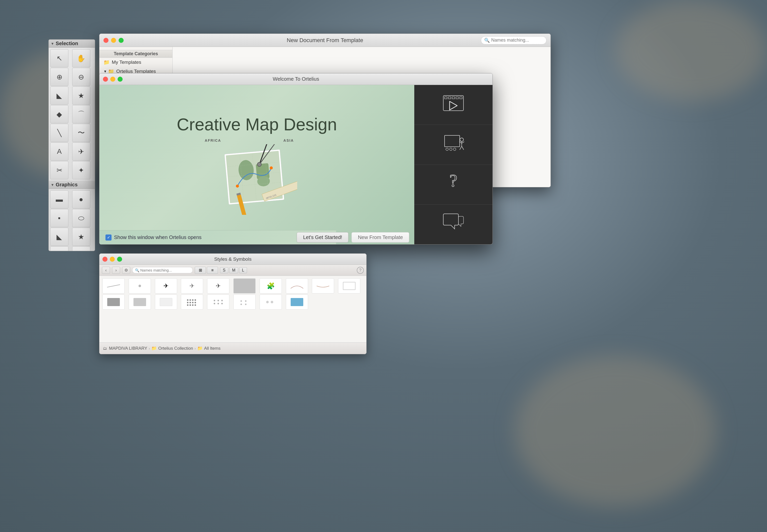 The image size is (767, 532). What do you see at coordinates (113, 79) in the screenshot?
I see `modal-controls` at bounding box center [113, 79].